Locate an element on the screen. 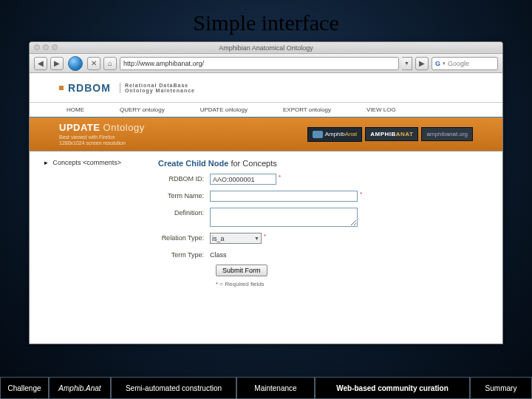  slidenav-amphibanat: Amphib.Anat is located at coordinates (80, 388).